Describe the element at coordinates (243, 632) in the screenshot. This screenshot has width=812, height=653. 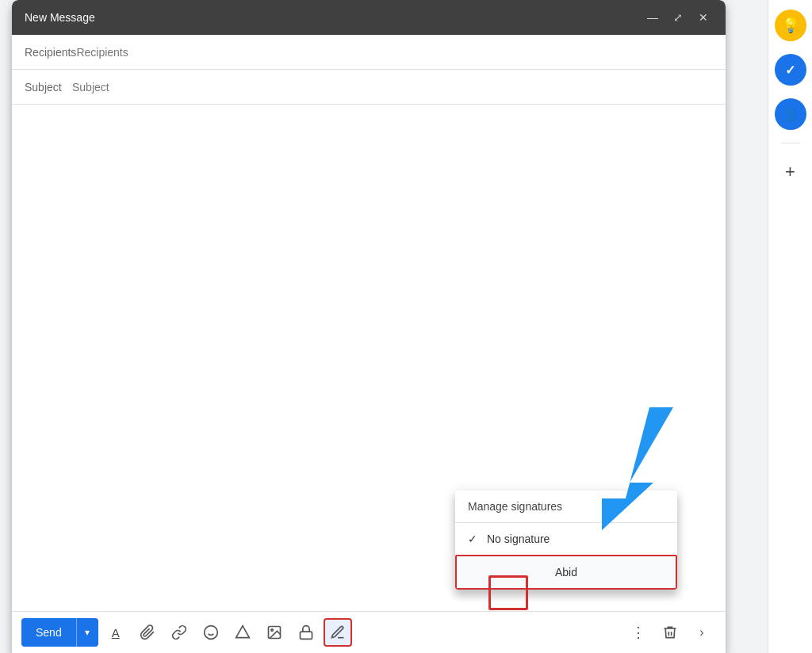
I see `drive-button` at that location.